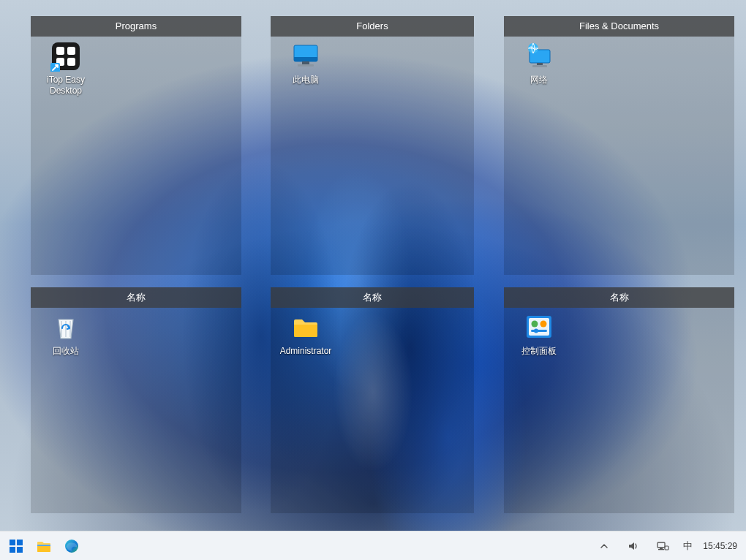  Describe the element at coordinates (372, 156) in the screenshot. I see `fence-folders-body: 此电脑` at that location.